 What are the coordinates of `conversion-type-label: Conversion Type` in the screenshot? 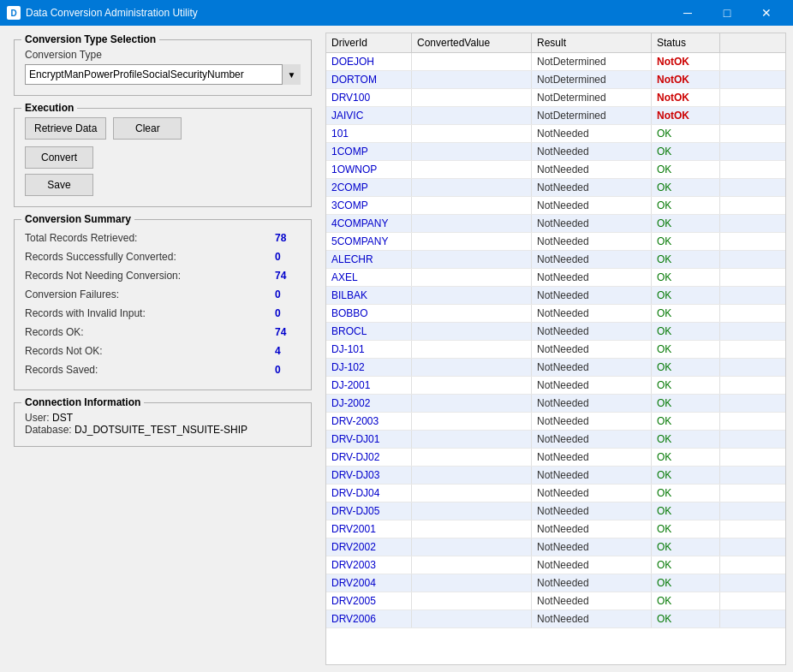 It's located at (163, 55).